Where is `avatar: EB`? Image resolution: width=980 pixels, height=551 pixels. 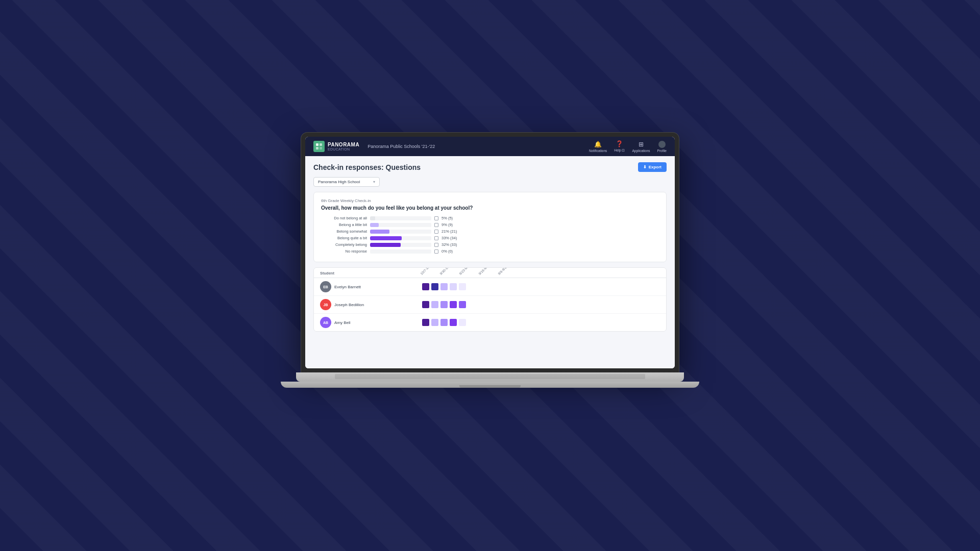
avatar: EB is located at coordinates (326, 287).